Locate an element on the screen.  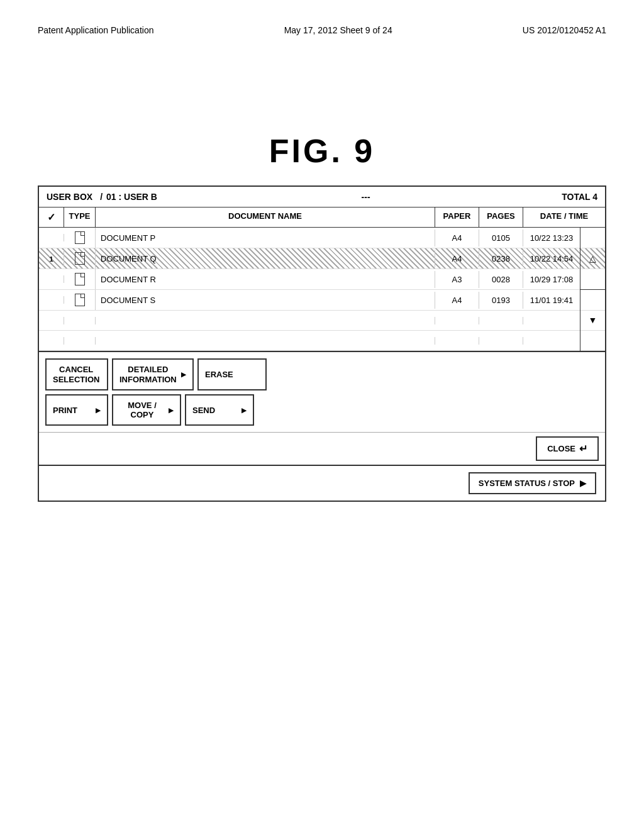
patent-right: US 2012/0120452 A1 is located at coordinates (565, 30).